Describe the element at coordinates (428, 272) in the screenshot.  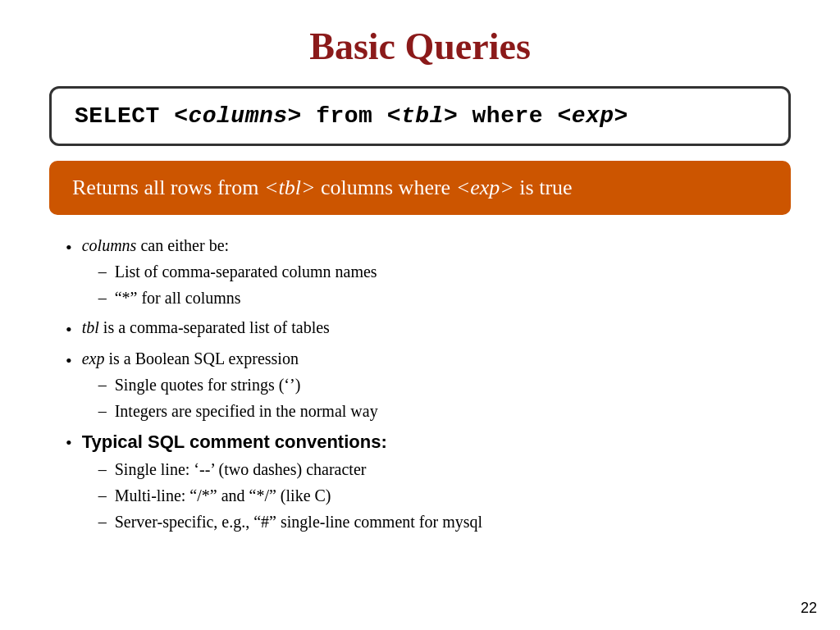
I see `bullet-item-1: • columns can either be: – List of comma…` at that location.